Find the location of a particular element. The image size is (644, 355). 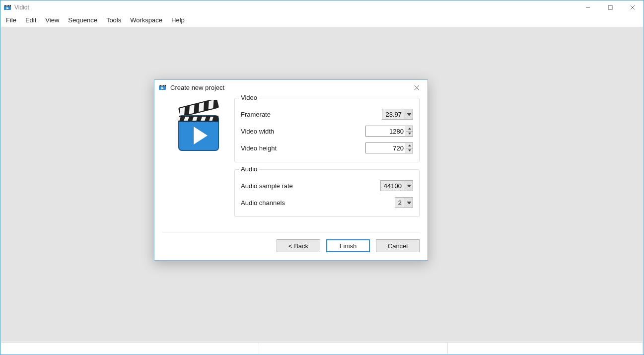

video-height-stepper: 720 is located at coordinates (389, 148).